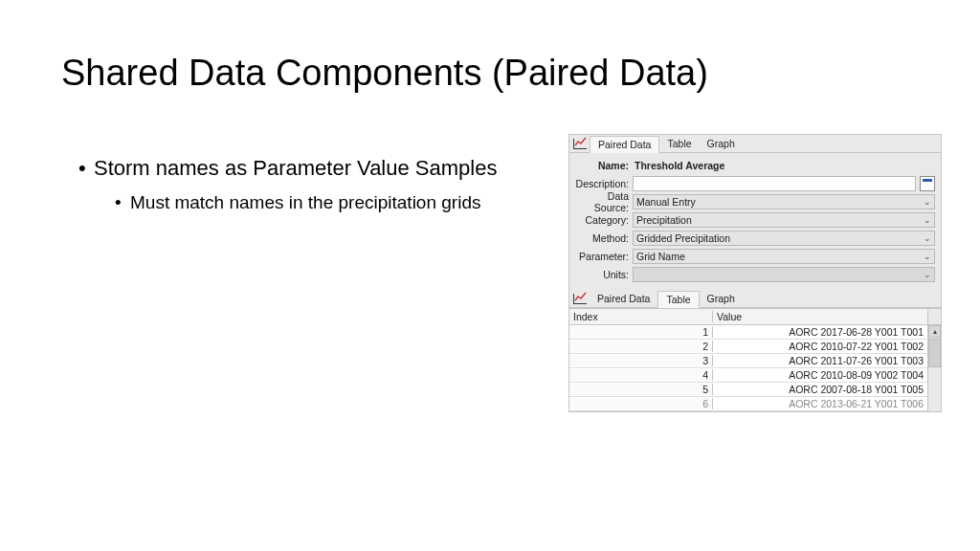 Image resolution: width=980 pixels, height=551 pixels. What do you see at coordinates (641, 375) in the screenshot?
I see `cell-index: 4` at bounding box center [641, 375].